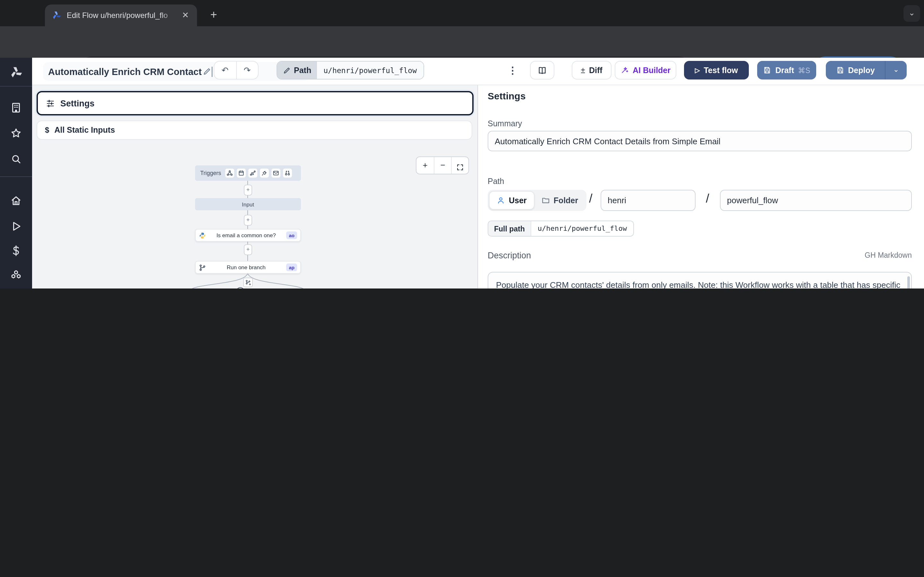 The image size is (924, 577). What do you see at coordinates (16, 73) in the screenshot?
I see `windmill-logo` at bounding box center [16, 73].